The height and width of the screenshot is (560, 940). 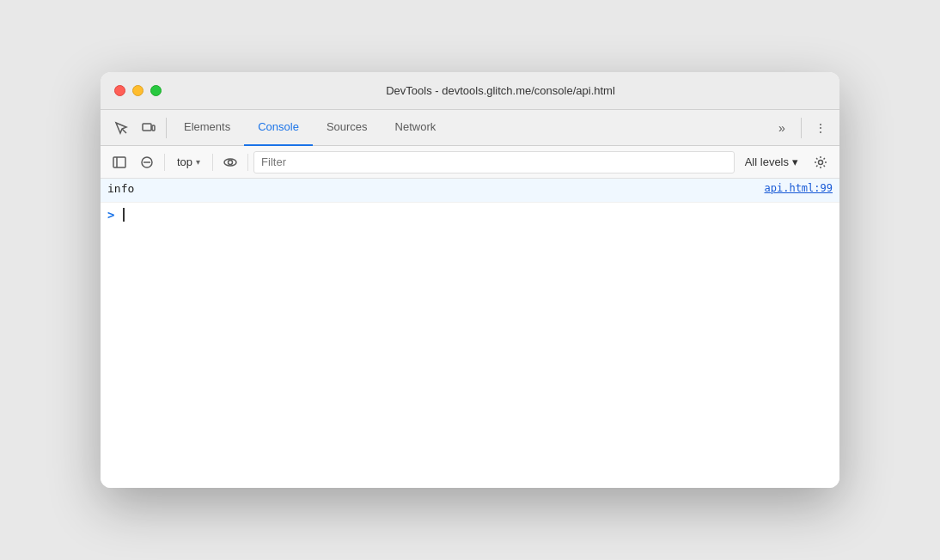 I want to click on live-expressions-icon, so click(x=230, y=162).